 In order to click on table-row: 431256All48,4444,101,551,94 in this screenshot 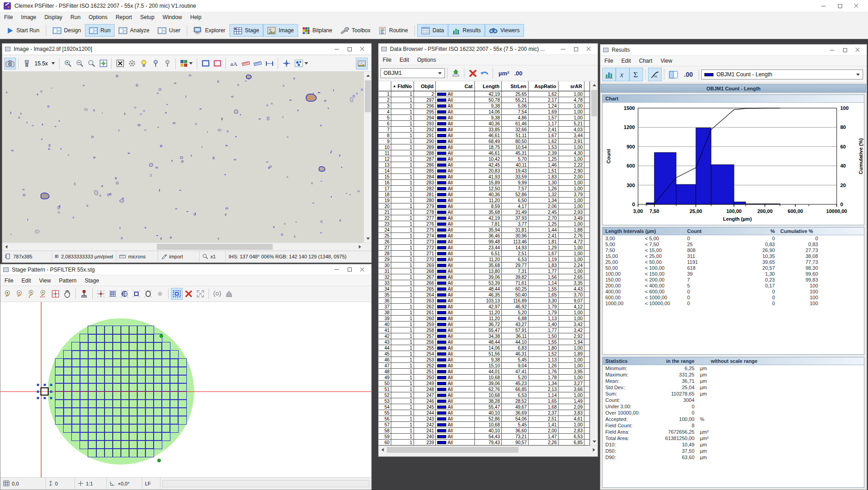, I will do `click(484, 342)`.